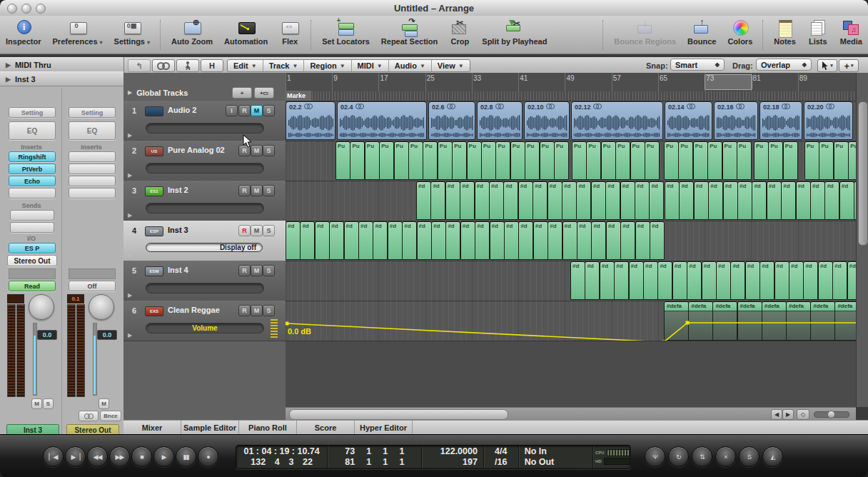 Image resolution: width=868 pixels, height=477 pixels. What do you see at coordinates (32, 181) in the screenshot?
I see `insert-slot-echo: Echo` at bounding box center [32, 181].